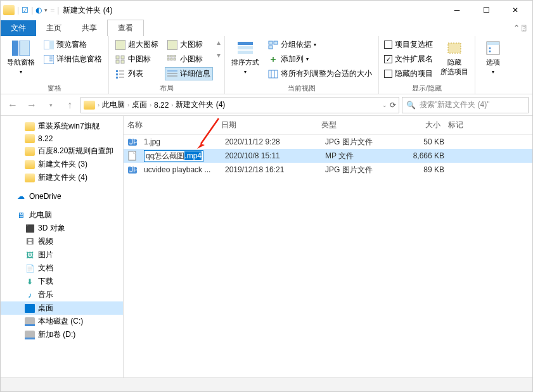 The width and height of the screenshot is (533, 392). Describe the element at coordinates (32, 105) in the screenshot. I see `forward-button: →` at that location.